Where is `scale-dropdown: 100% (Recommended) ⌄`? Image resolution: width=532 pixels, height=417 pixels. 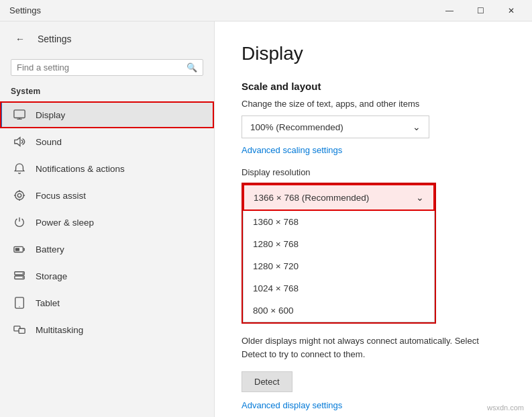
scale-dropdown: 100% (Recommended) ⌄ is located at coordinates (335, 127).